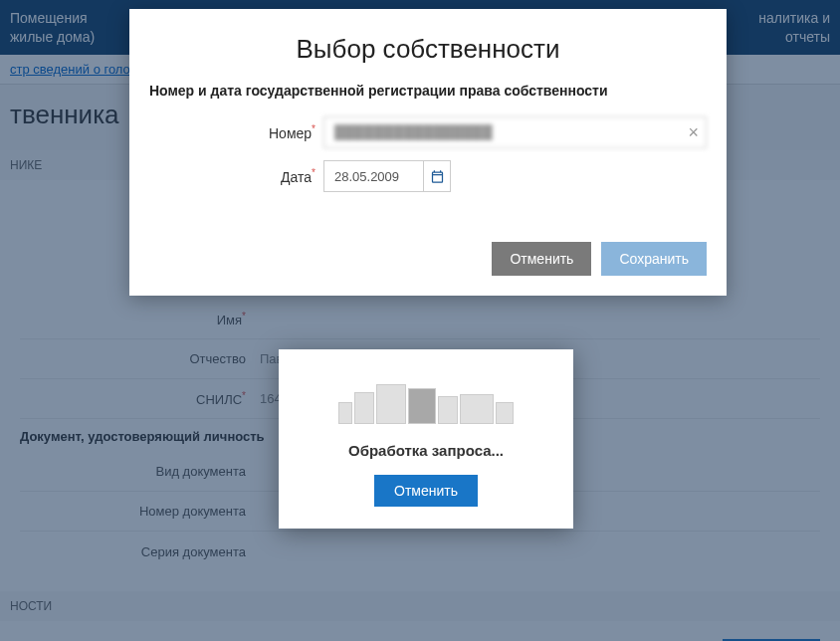 The width and height of the screenshot is (840, 641). I want to click on modal-subtitle: Номер и дата государственной регистрации…, so click(428, 91).